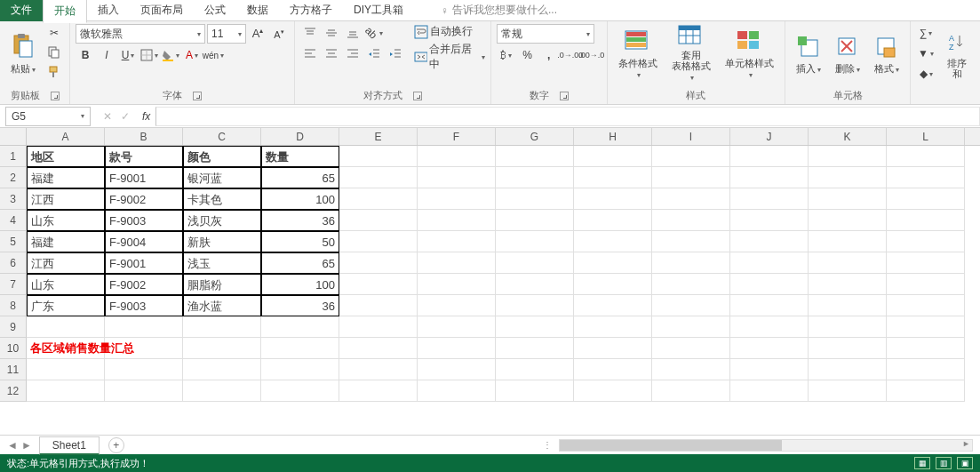 This screenshot has height=472, width=980. I want to click on clipboard-dialog-launcher, so click(55, 96).